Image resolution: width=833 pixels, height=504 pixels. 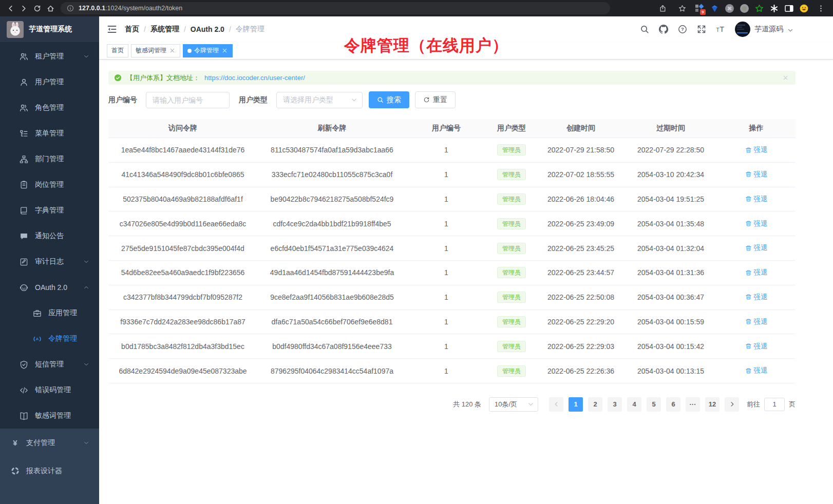 What do you see at coordinates (37, 8) in the screenshot?
I see `browser-reload-button` at bounding box center [37, 8].